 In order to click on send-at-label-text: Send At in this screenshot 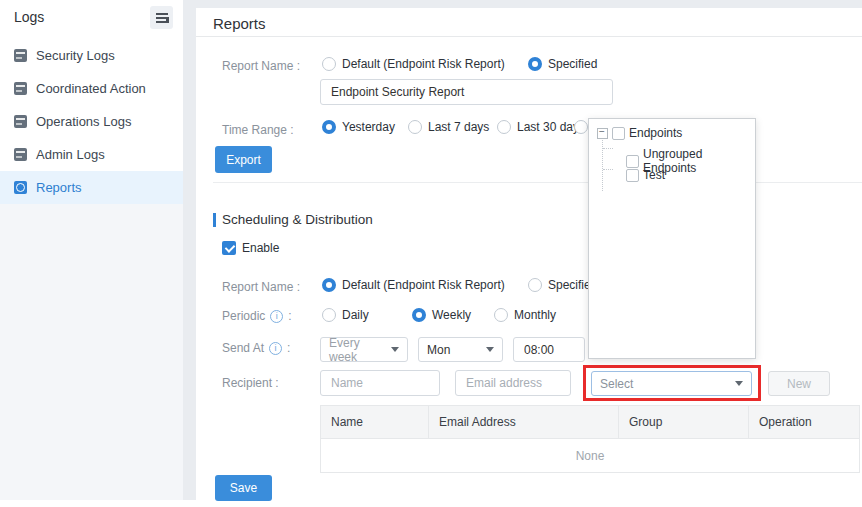, I will do `click(243, 348)`.